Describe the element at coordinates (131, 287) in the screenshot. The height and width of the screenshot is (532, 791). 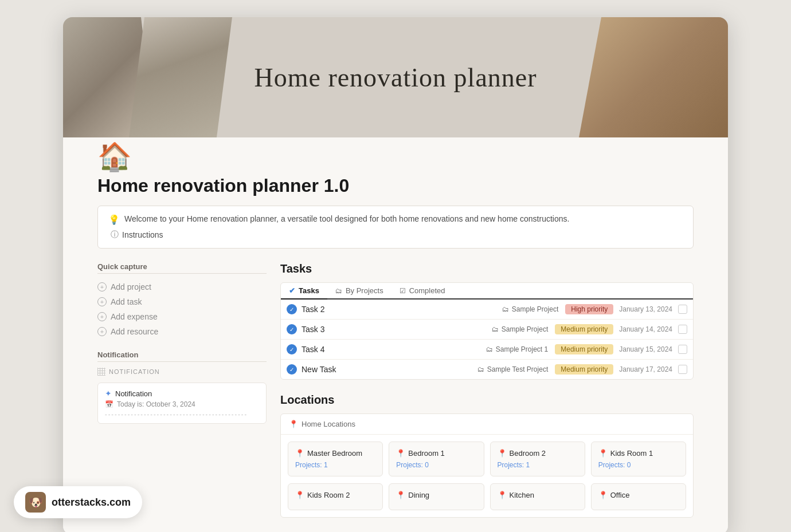
I see `add-project-label: Add project` at that location.